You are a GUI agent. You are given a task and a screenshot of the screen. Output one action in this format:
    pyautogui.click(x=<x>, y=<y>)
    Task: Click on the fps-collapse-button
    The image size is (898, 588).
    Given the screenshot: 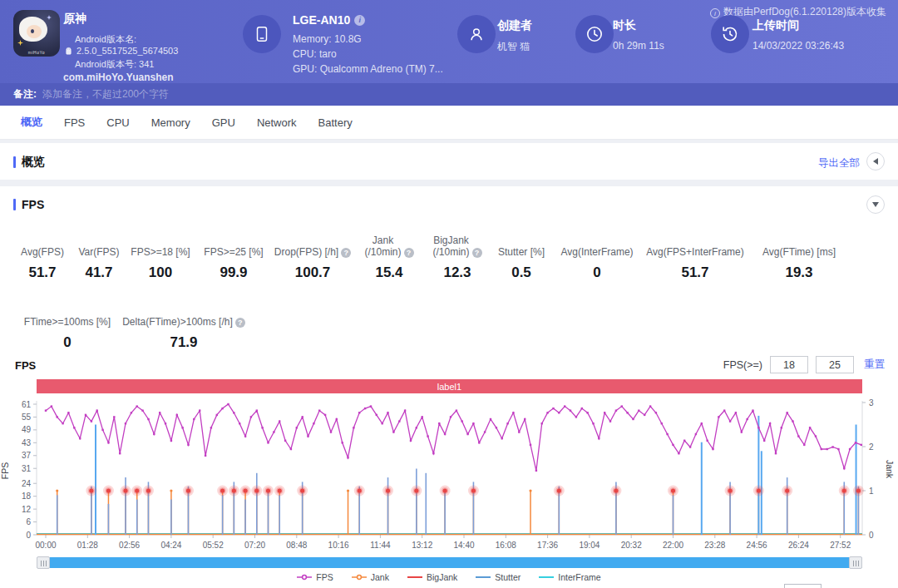 What is the action you would take?
    pyautogui.click(x=876, y=205)
    